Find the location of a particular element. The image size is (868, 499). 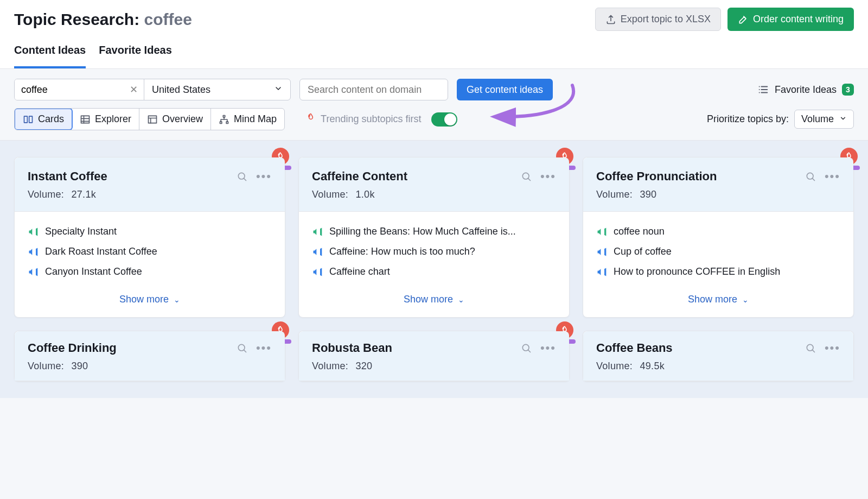

idea-item: Canyon Instant Coffee is located at coordinates (150, 271).